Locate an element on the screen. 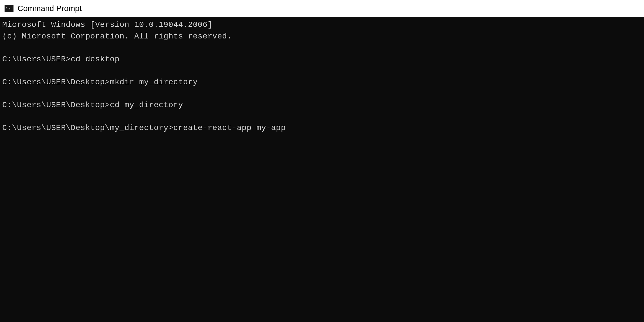  cmd-icon-text: C:\. is located at coordinates (8, 8).